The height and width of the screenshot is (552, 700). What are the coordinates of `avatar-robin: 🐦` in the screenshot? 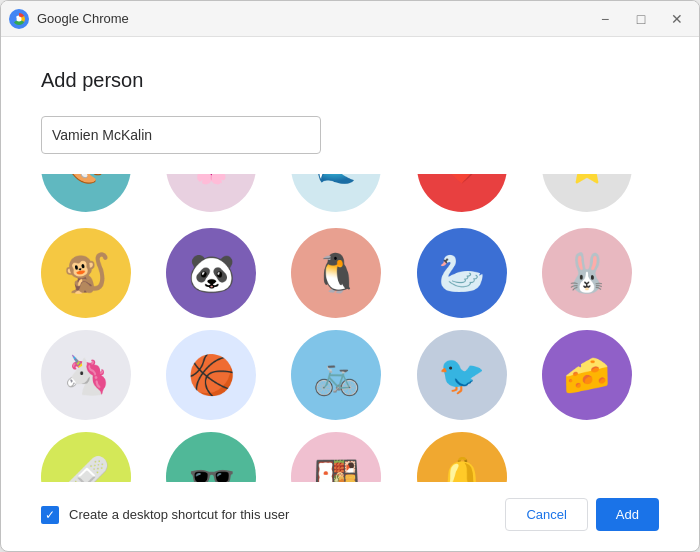 It's located at (462, 375).